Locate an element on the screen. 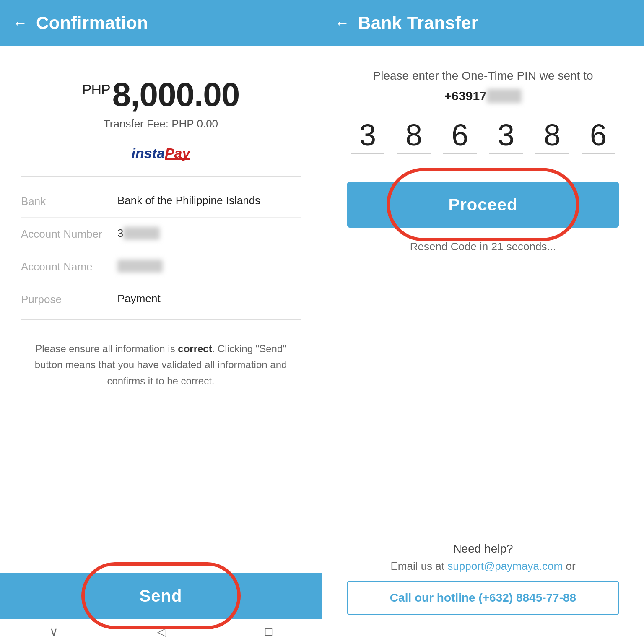 The width and height of the screenshot is (644, 644). send-button: Send is located at coordinates (161, 596).